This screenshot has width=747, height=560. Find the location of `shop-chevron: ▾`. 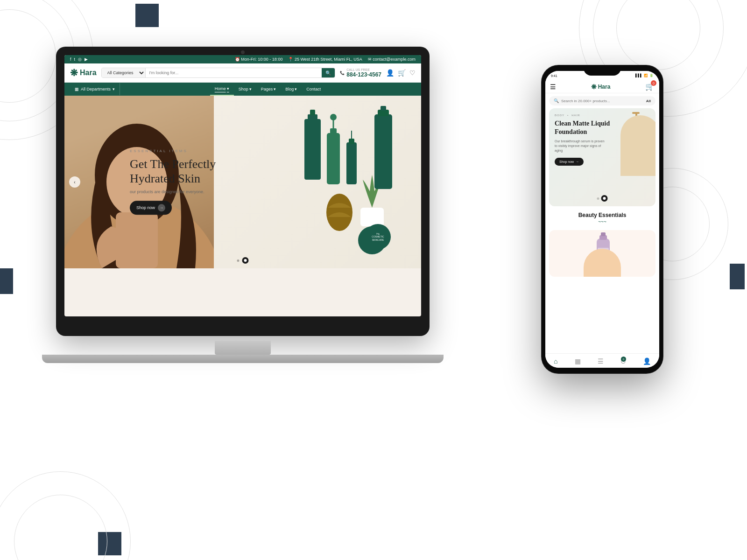

shop-chevron: ▾ is located at coordinates (250, 89).